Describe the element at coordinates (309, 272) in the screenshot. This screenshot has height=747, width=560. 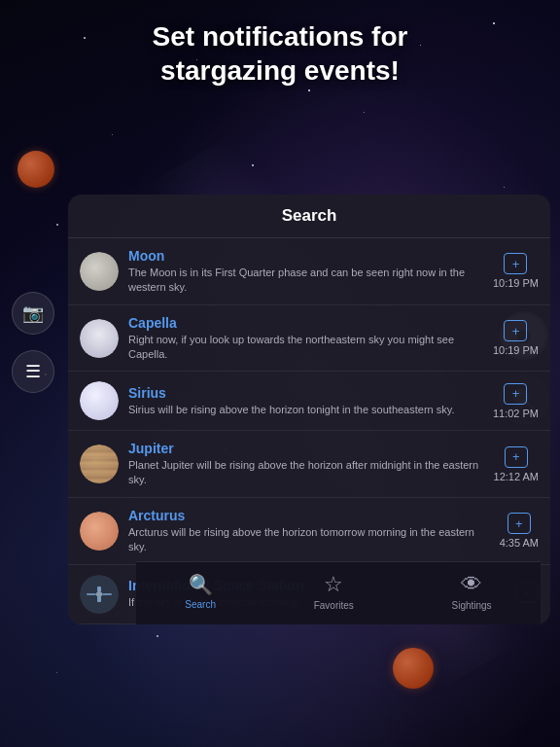
I see `list-item: Moon The Moon is in its First Quarter ph…` at that location.